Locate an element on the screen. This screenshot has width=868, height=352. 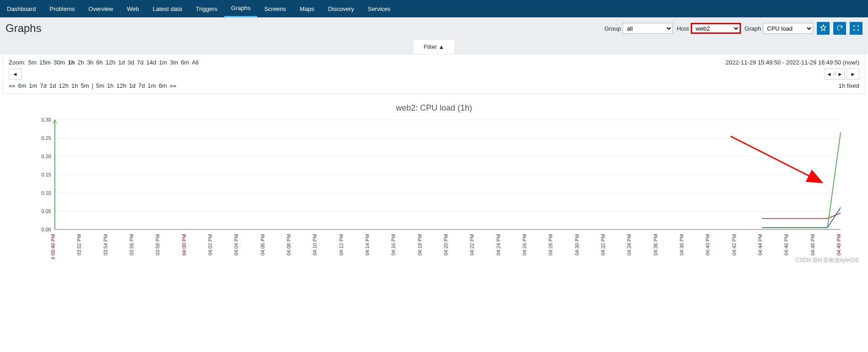
shift-back-1m: 1m is located at coordinates (33, 86).